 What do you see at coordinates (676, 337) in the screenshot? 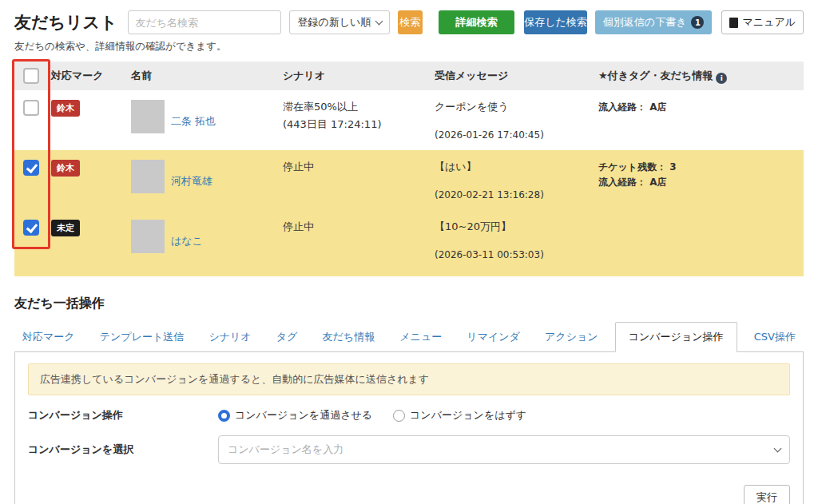
I see `tab-conversion: コンバージョン操作` at bounding box center [676, 337].